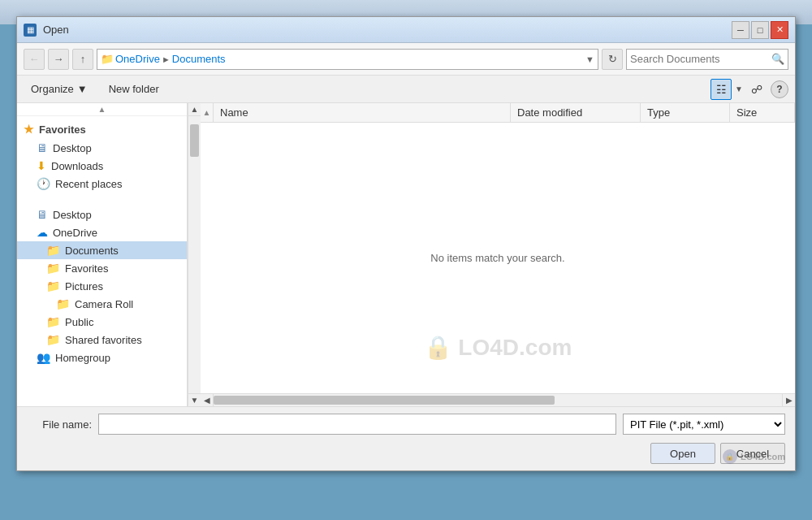  I want to click on cancel-button: Cancel, so click(753, 453).